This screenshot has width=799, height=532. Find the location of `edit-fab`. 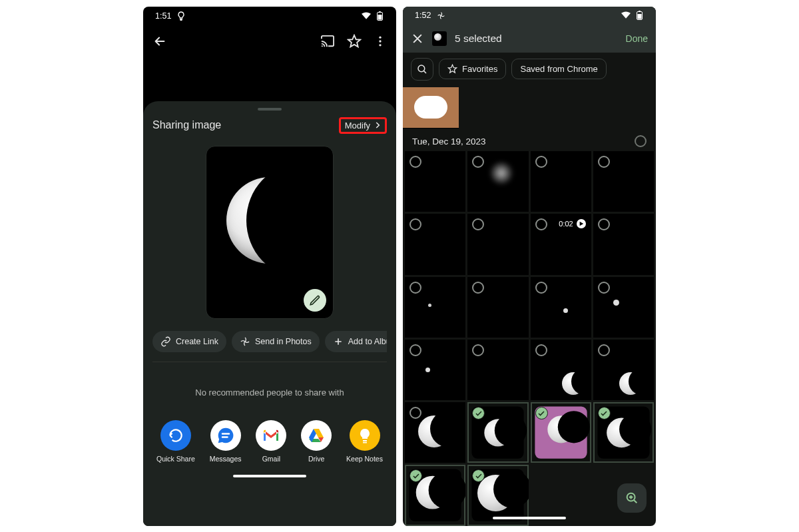

edit-fab is located at coordinates (315, 300).